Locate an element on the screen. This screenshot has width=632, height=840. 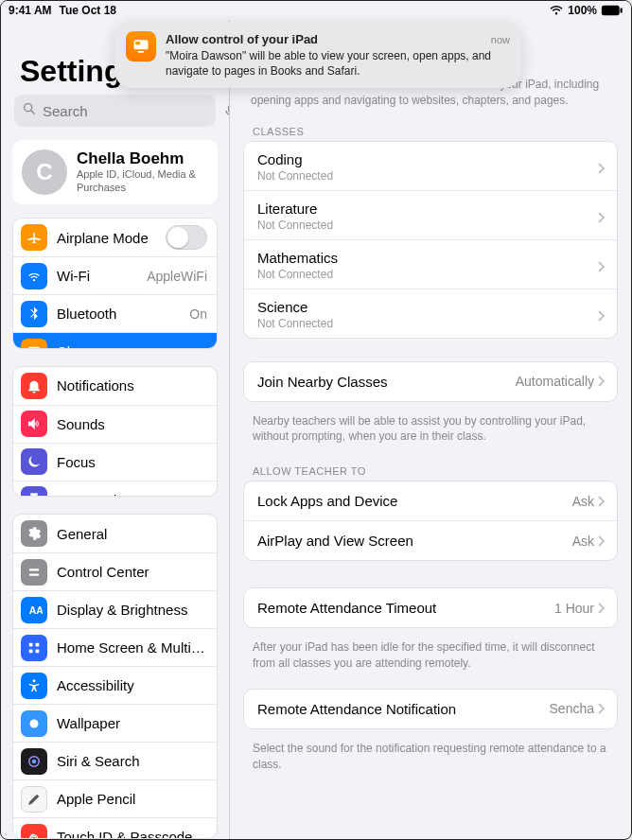
sidebar-item-display: AA Display & Brightness is located at coordinates (115, 609).